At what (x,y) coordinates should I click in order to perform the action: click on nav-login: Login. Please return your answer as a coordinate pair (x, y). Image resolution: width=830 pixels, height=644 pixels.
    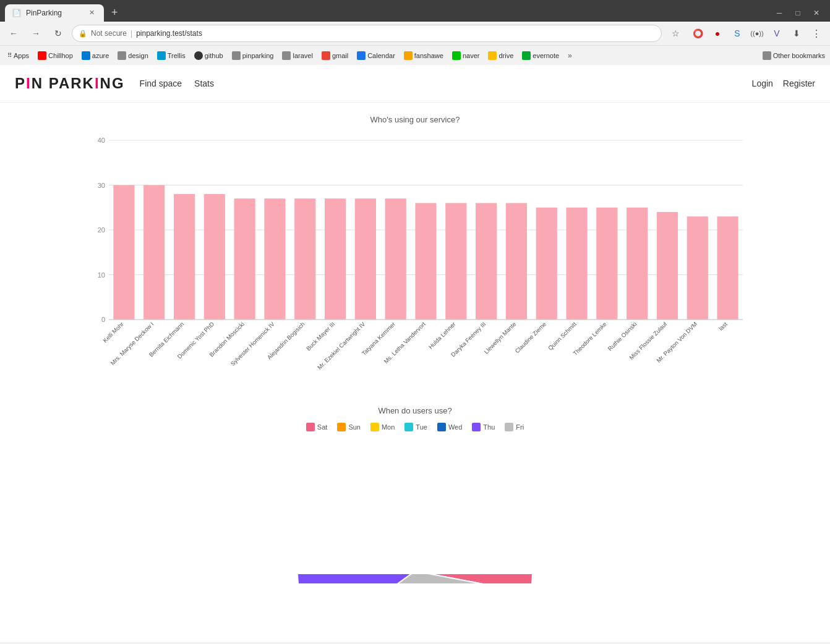
    Looking at the image, I should click on (763, 83).